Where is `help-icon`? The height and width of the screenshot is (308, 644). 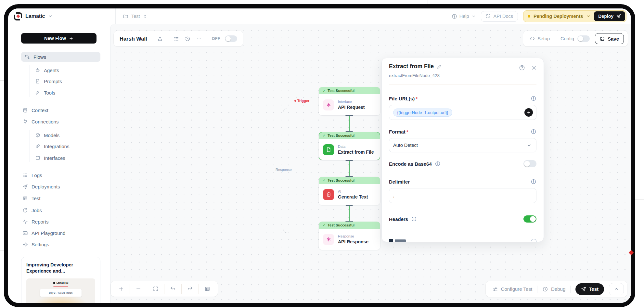 help-icon is located at coordinates (454, 16).